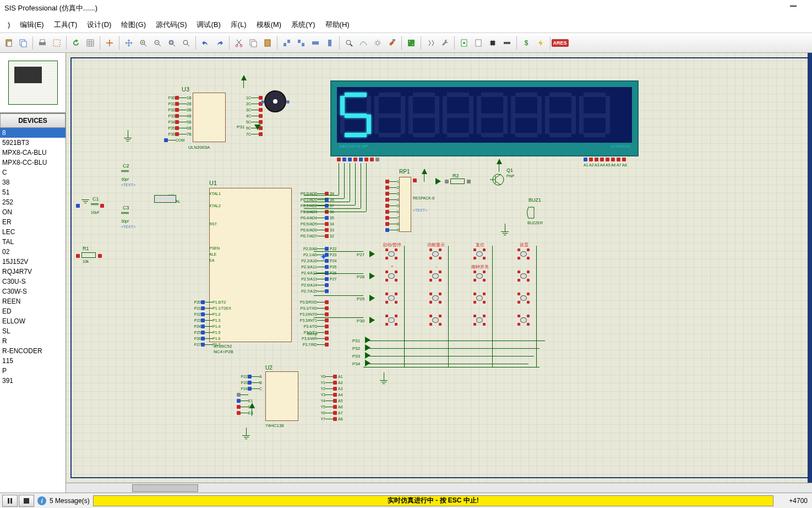 Image resolution: width=812 pixels, height=508 pixels. I want to click on tb-redo-icon, so click(220, 43).